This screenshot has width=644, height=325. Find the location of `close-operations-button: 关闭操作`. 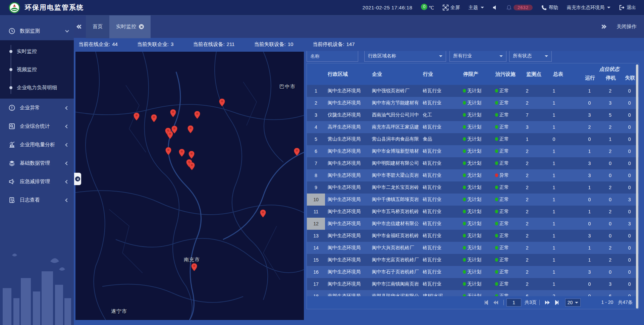

close-operations-button: 关闭操作 is located at coordinates (627, 27).